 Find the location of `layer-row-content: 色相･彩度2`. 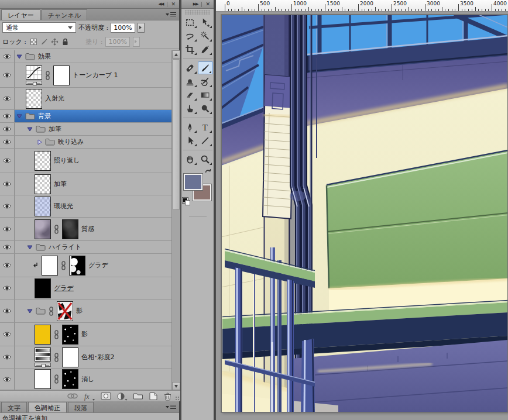

layer-row-content: 色相･彩度2 is located at coordinates (93, 357).